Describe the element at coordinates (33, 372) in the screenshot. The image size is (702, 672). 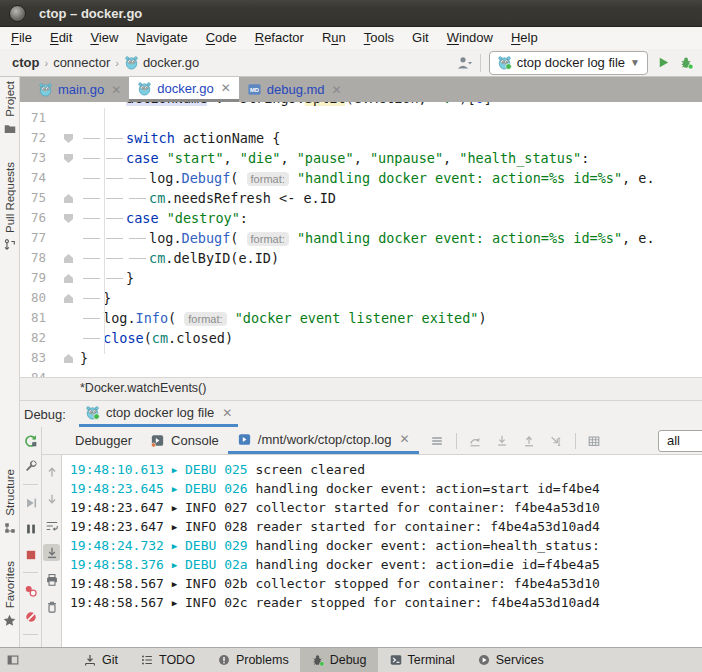
I see `line-number: 84` at that location.